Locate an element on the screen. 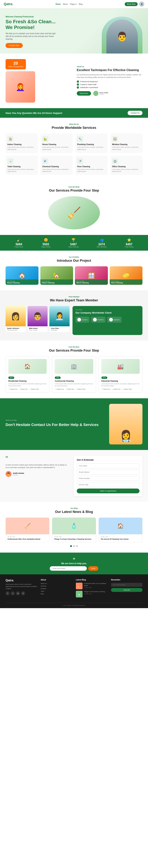  support-cta-button: Contact Us is located at coordinates (135, 113).